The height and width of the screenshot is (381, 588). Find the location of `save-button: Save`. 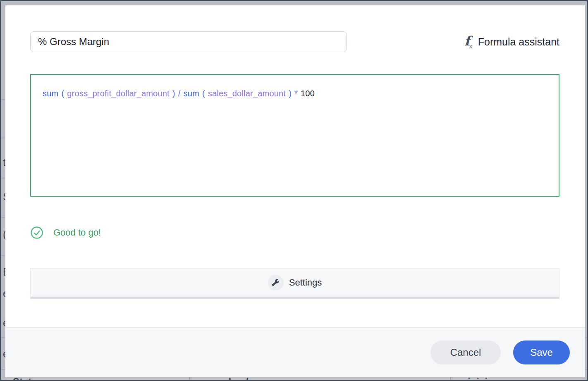

save-button: Save is located at coordinates (542, 352).